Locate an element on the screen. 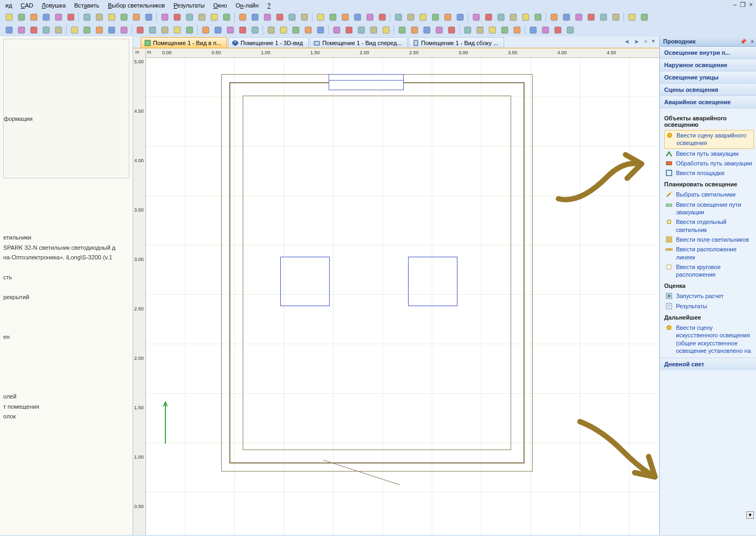  menu-lovushka: Ловушка is located at coordinates (54, 5).